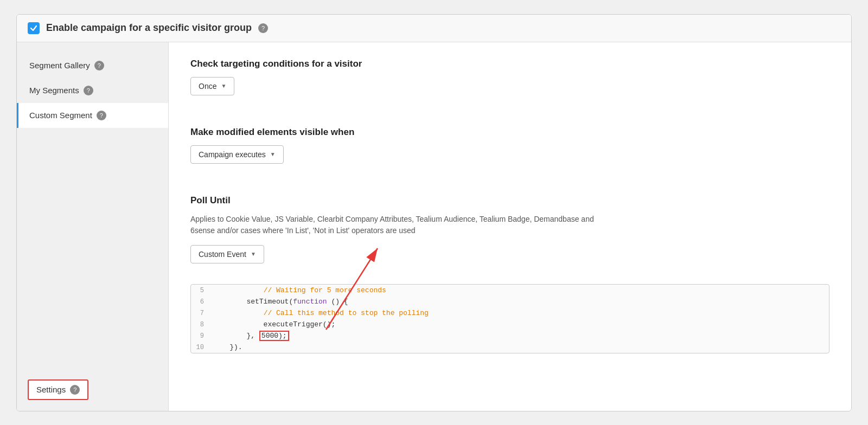 The height and width of the screenshot is (425, 868). What do you see at coordinates (510, 153) in the screenshot?
I see `make-visible-section: Make modified elements visible when Camp…` at bounding box center [510, 153].